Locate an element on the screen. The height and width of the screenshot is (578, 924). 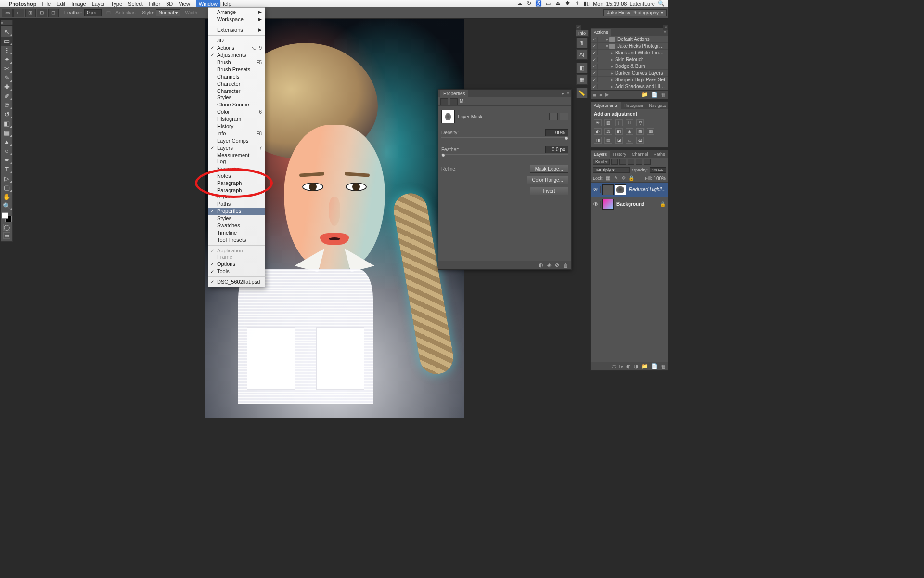
actions-menu-icon: ≡ is located at coordinates (665, 32).